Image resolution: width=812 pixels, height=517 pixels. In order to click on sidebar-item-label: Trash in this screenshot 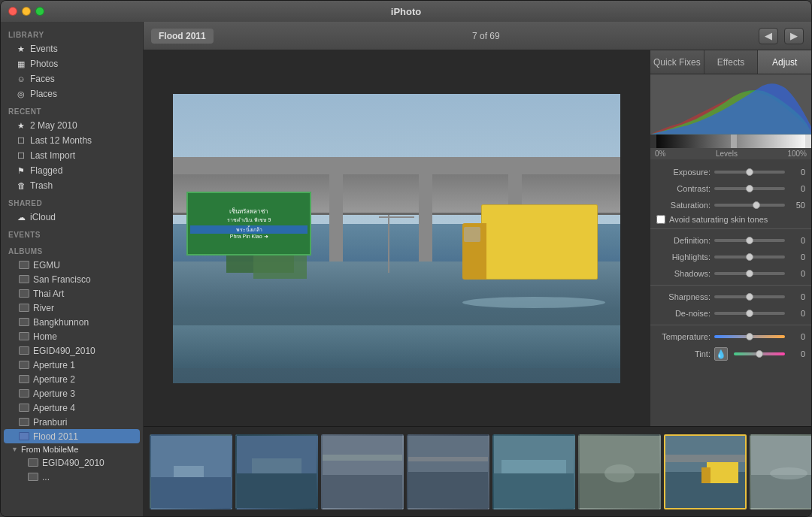, I will do `click(81, 186)`.